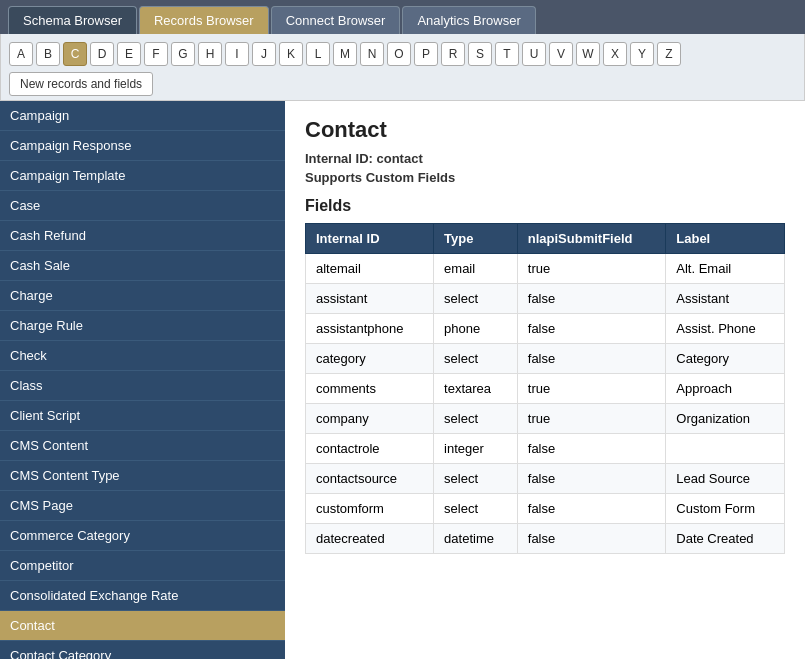 The image size is (805, 659). Describe the element at coordinates (545, 158) in the screenshot. I see `internal-id-label: Internal ID: contact` at that location.